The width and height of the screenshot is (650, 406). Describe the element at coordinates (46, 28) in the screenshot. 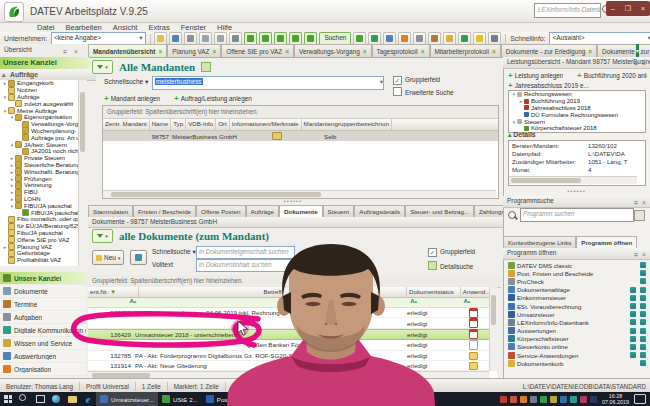

I see `menu-item: Datei` at that location.